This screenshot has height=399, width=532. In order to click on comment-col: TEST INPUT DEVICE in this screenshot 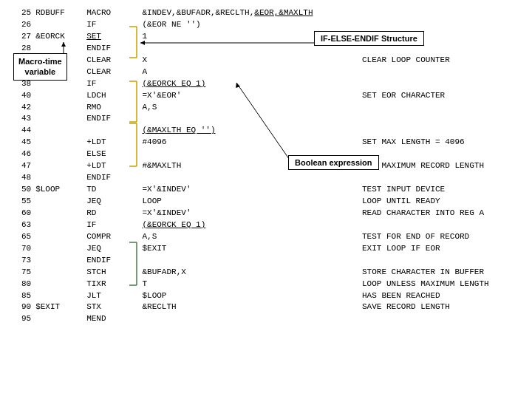, I will do `click(442, 190)`.